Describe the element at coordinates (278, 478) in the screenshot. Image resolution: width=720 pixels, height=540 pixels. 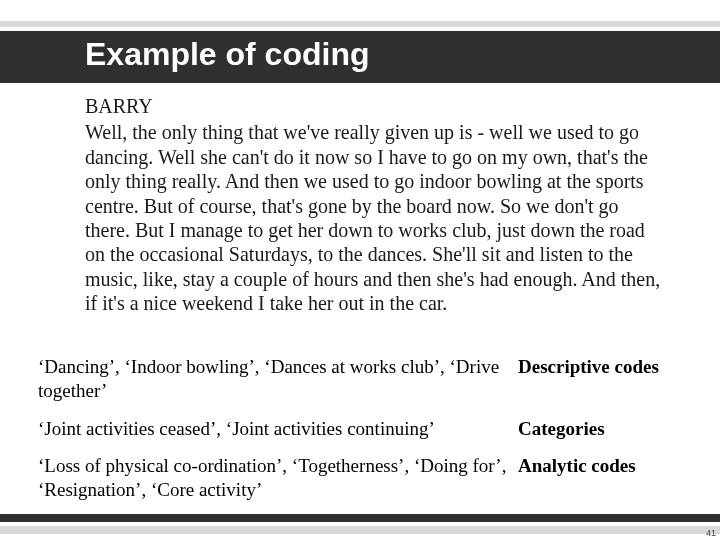
I see `codes-list: ‘Loss of physical co-ordination’, ‘Toget…` at that location.